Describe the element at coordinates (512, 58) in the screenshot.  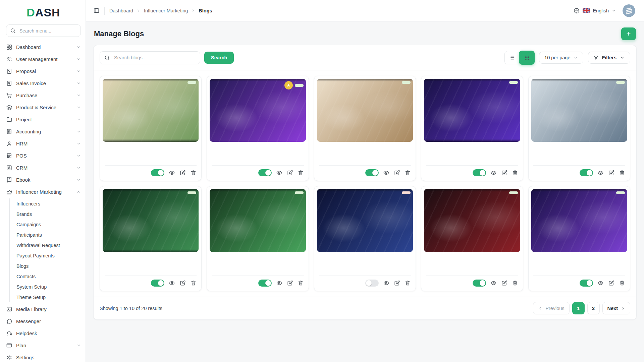
I see `list-icon` at that location.